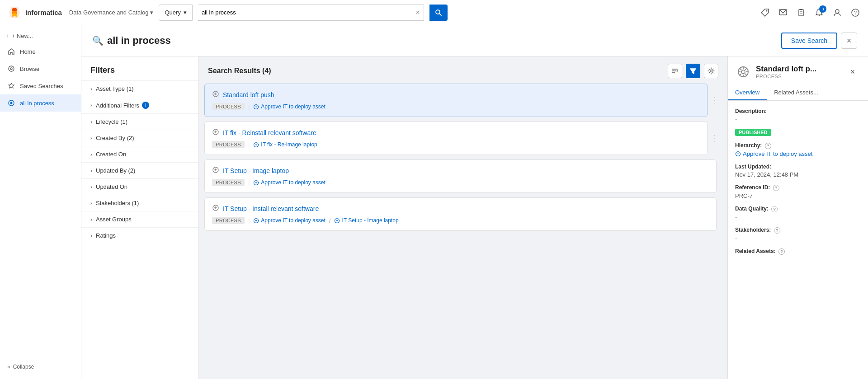 This screenshot has width=868, height=379. What do you see at coordinates (228, 145) in the screenshot?
I see `result-2-tag: PROCESS` at bounding box center [228, 145].